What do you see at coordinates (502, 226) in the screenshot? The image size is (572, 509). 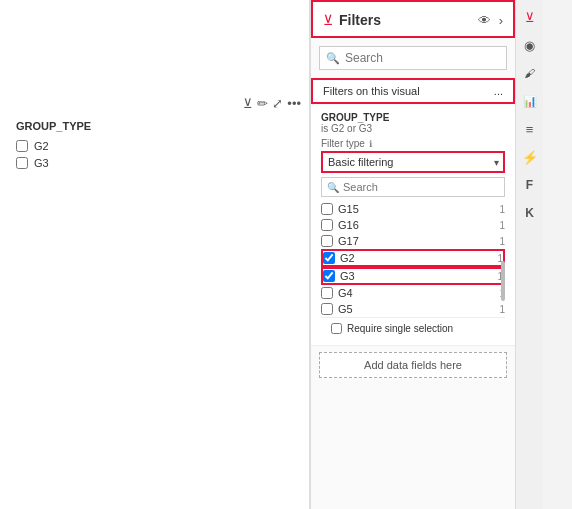 I see `filter-g16-count: 1` at bounding box center [502, 226].